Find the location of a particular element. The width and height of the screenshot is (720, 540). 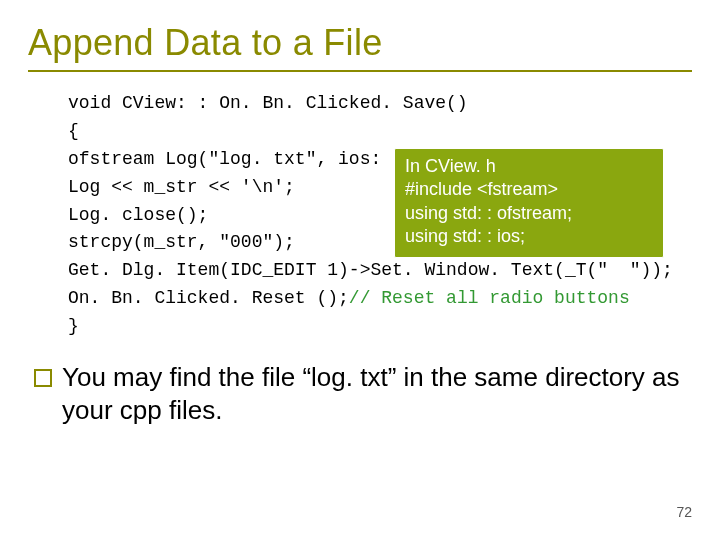

square-bullet-icon is located at coordinates (43, 378).